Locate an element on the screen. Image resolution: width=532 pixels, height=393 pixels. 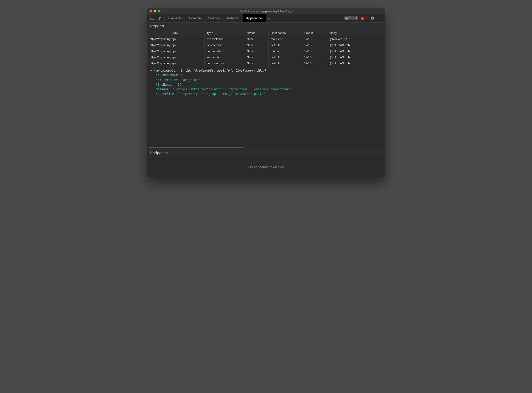
detail-row: id: "PrefixedStorageInfo" is located at coordinates (266, 80).